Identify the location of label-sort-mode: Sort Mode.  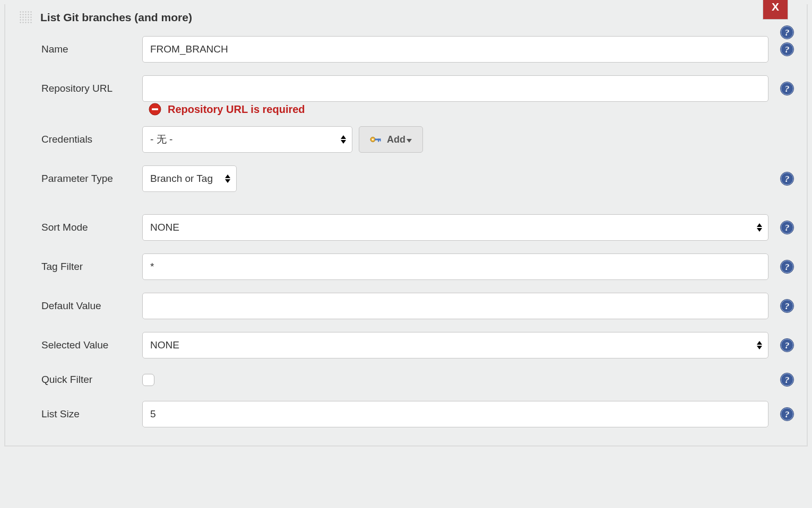
(74, 227).